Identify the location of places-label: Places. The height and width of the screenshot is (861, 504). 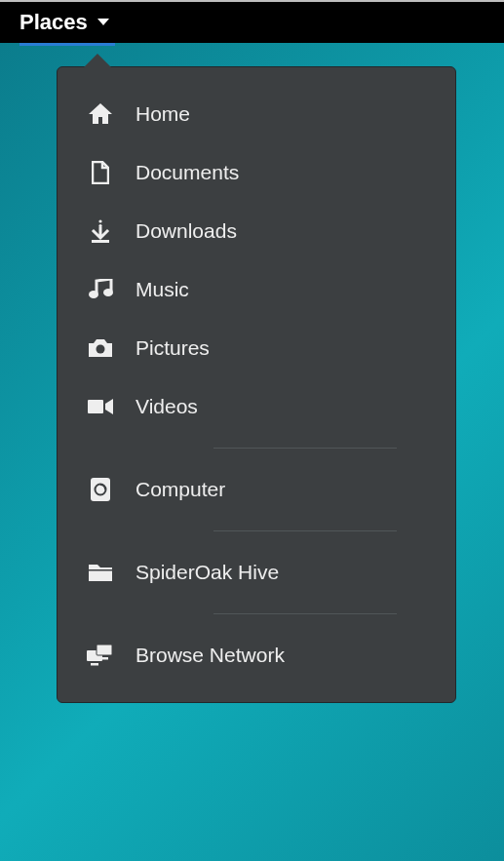
(54, 22).